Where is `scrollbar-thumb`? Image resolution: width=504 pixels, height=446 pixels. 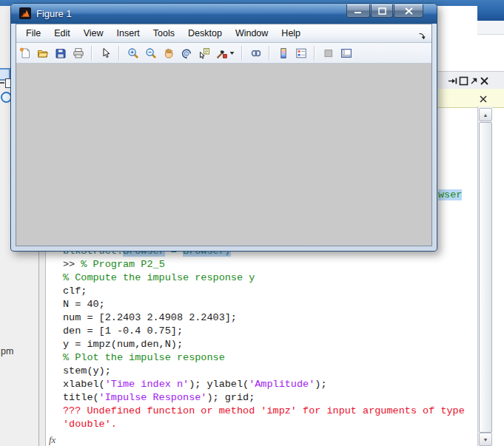 scrollbar-thumb is located at coordinates (485, 277).